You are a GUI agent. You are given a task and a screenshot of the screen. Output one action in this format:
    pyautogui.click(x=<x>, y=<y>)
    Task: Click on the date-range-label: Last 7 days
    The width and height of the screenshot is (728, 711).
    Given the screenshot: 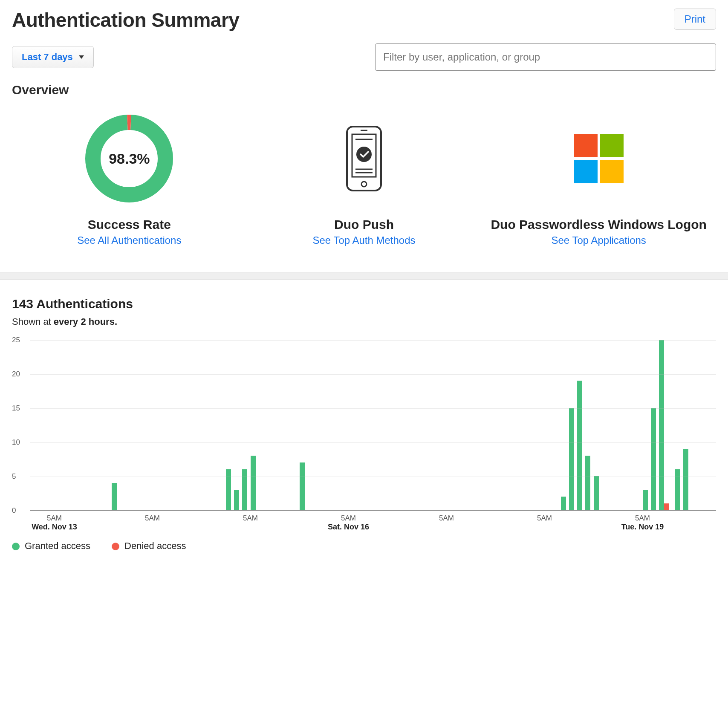 What is the action you would take?
    pyautogui.click(x=47, y=57)
    